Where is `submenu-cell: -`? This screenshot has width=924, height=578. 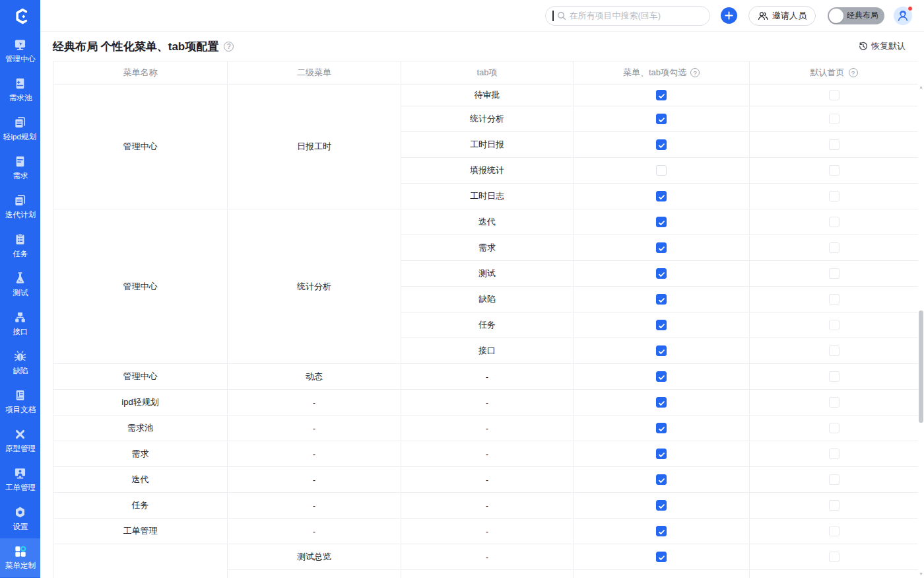
submenu-cell: - is located at coordinates (314, 531).